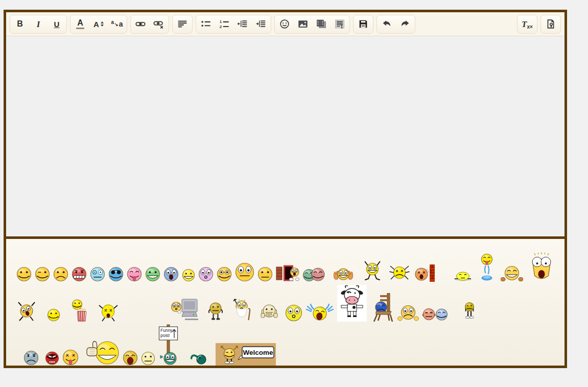 The height and width of the screenshot is (387, 588). What do you see at coordinates (243, 25) in the screenshot?
I see `decrease-indent-button` at bounding box center [243, 25].